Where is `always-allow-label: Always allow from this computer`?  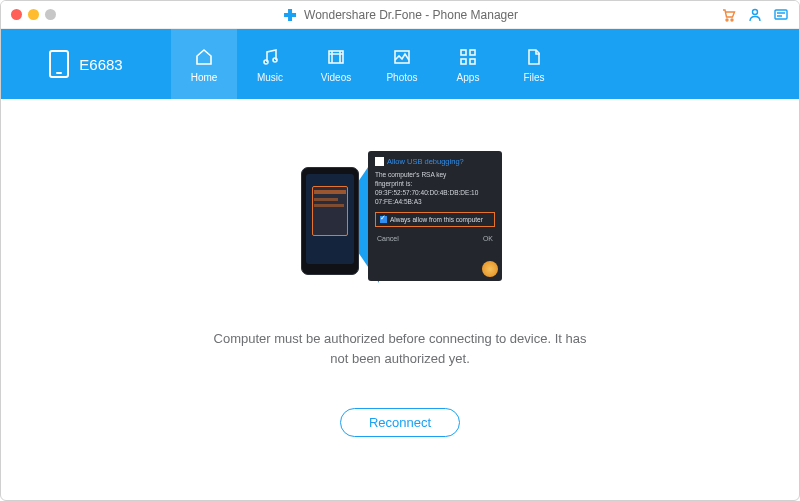 always-allow-label: Always allow from this computer is located at coordinates (436, 220).